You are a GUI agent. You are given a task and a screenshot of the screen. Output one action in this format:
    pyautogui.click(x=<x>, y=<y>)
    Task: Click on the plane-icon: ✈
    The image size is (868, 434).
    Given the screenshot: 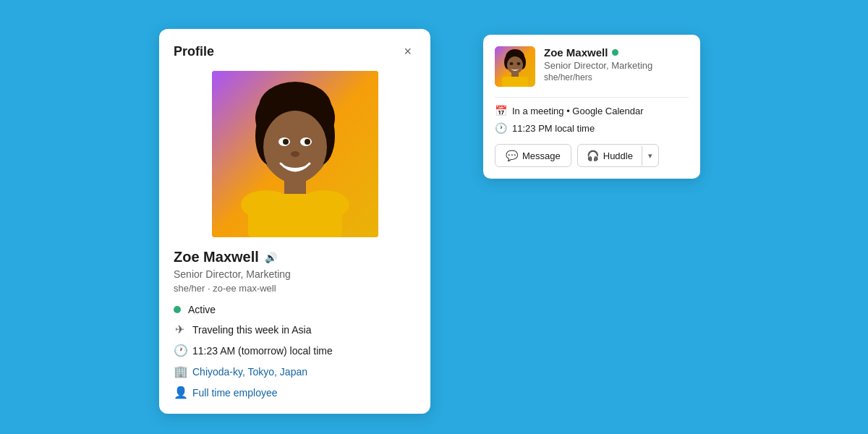 What is the action you would take?
    pyautogui.click(x=179, y=330)
    